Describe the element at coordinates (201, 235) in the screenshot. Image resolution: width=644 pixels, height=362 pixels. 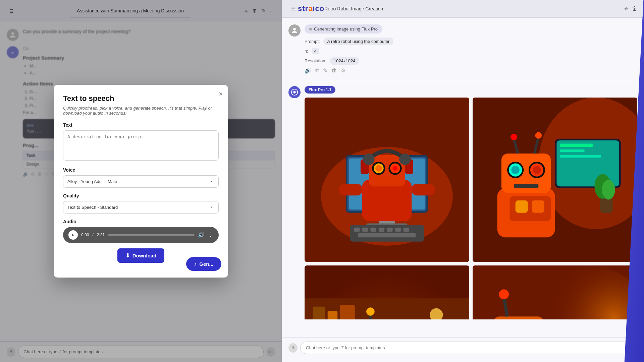
I see `volume-icon: 🔊` at that location.